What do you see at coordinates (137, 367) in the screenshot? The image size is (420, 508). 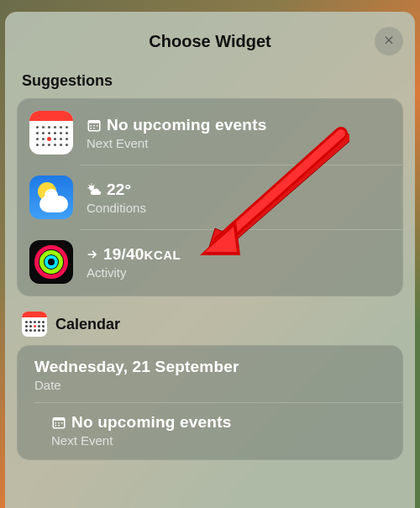 I see `widget-title: Wednesday, 21 September` at bounding box center [137, 367].